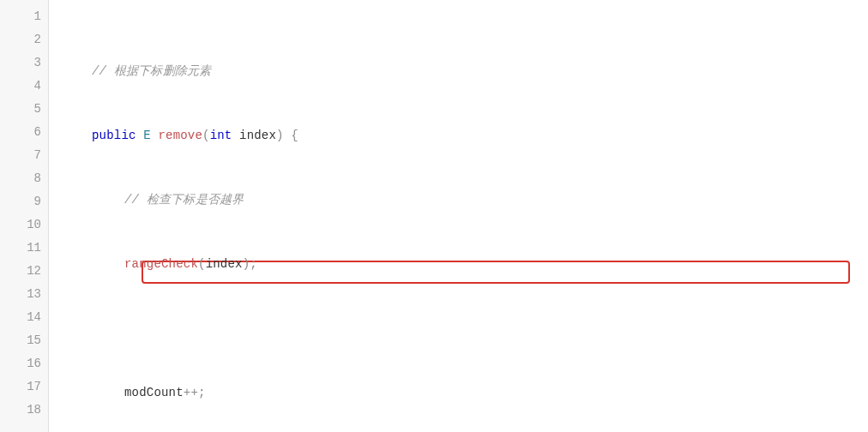 This screenshot has height=432, width=868. I want to click on line-number: 14, so click(21, 317).